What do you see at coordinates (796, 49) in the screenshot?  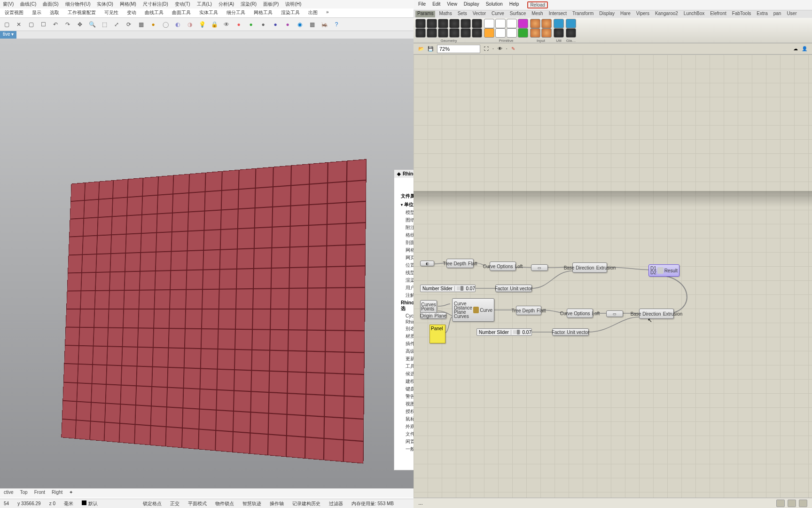 I see `cloud-icon: ☁` at bounding box center [796, 49].